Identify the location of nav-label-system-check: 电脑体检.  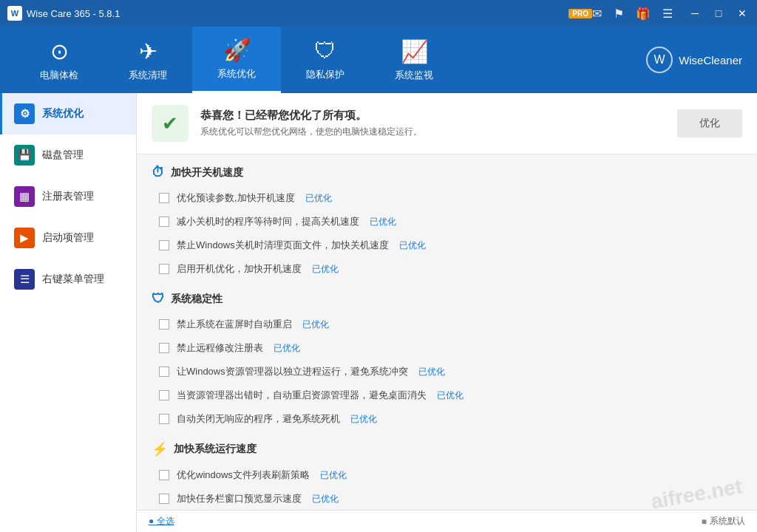
(59, 75).